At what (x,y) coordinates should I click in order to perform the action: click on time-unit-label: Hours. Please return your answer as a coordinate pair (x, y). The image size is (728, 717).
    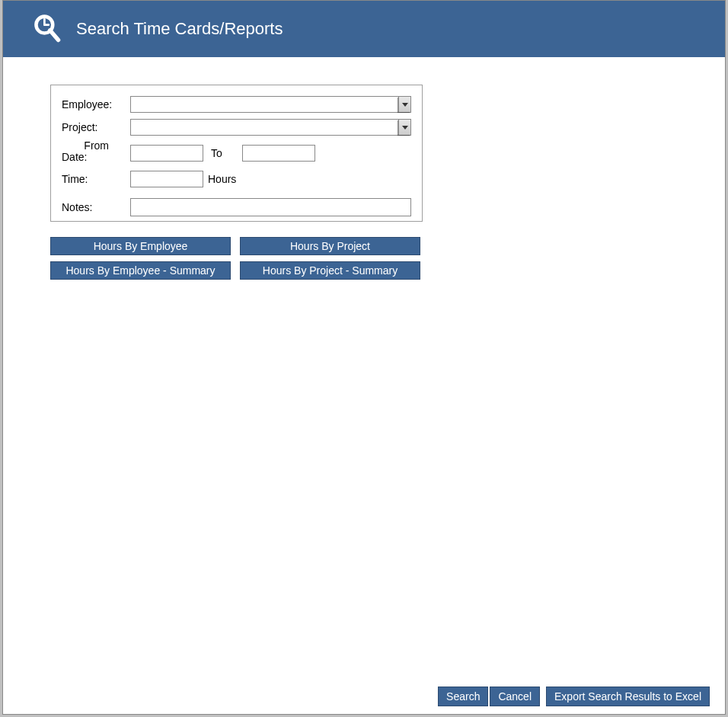
    Looking at the image, I should click on (222, 179).